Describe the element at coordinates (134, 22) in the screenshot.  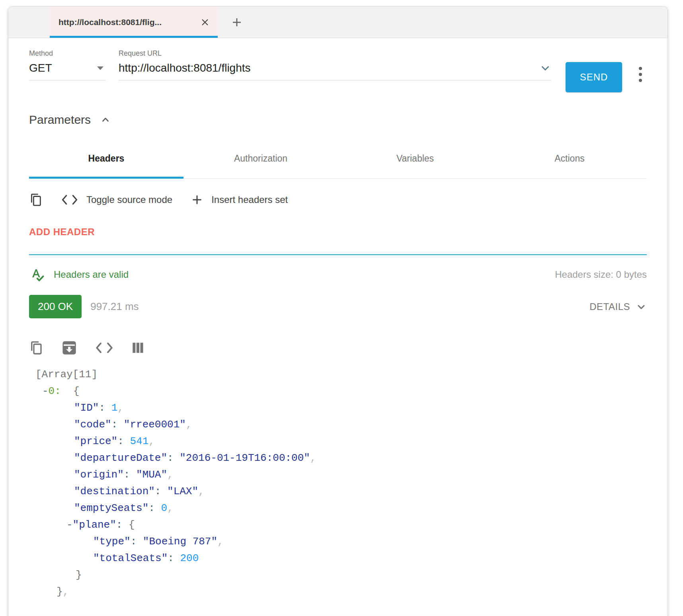
I see `request-tab: http://localhost:8081/flig...` at that location.